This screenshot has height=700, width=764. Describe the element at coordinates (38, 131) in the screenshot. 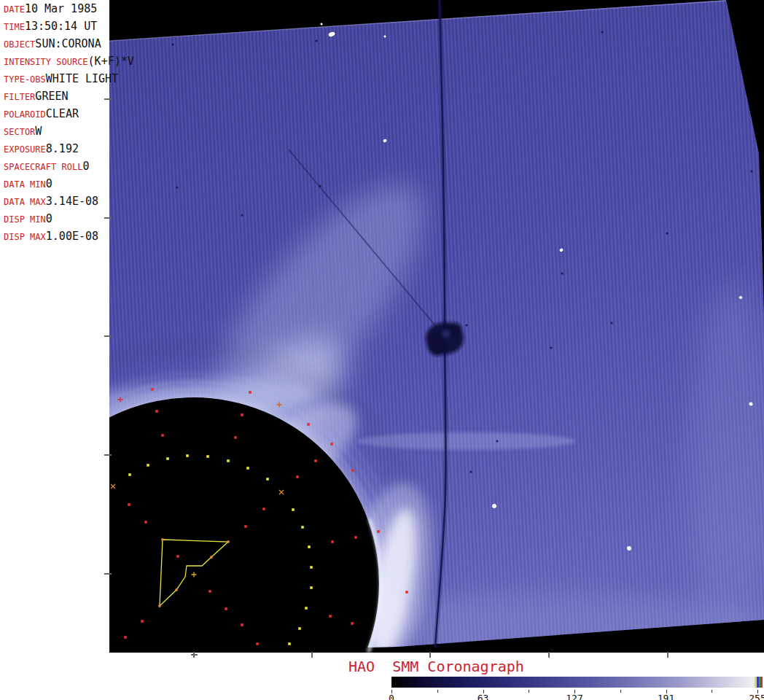

I see `field-value: W` at that location.